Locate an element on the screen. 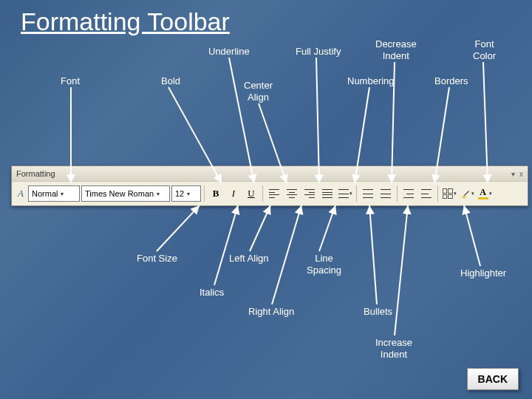  decrease-indent-icon is located at coordinates (409, 194).